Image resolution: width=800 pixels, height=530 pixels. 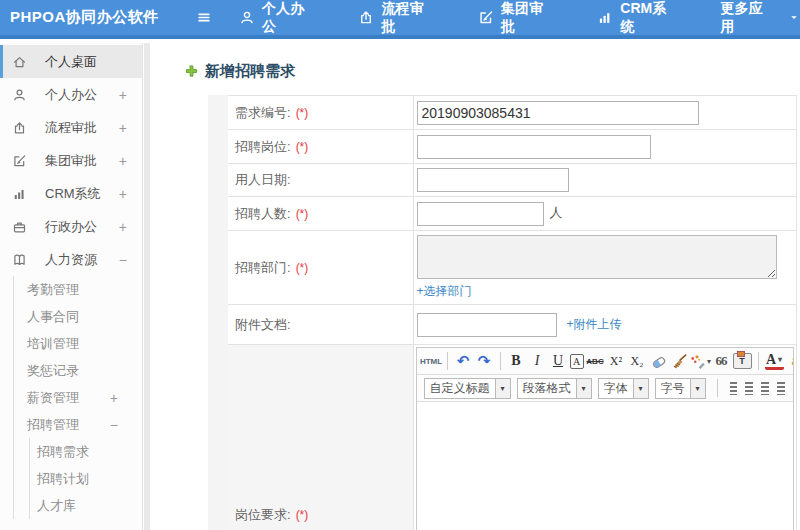 I want to click on paragraph-format-select: 段落格式▾, so click(x=554, y=388).